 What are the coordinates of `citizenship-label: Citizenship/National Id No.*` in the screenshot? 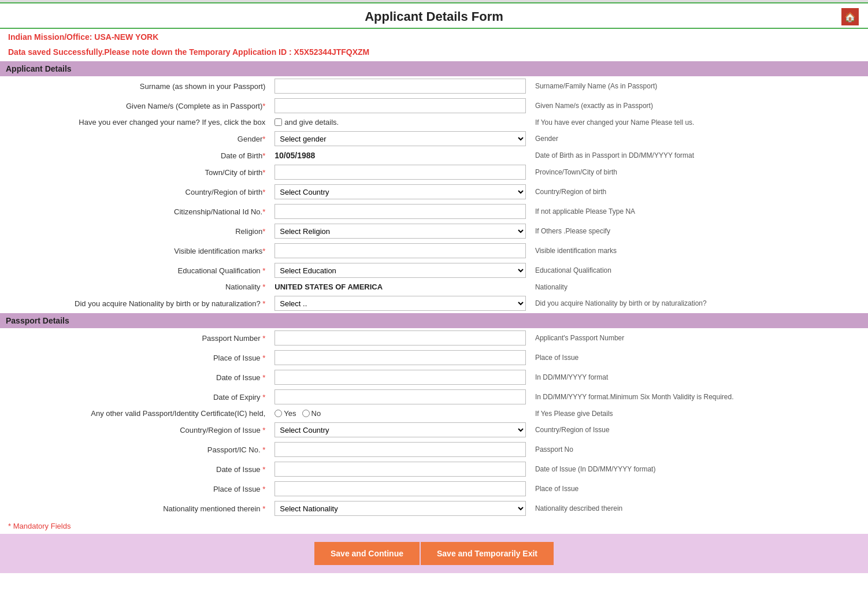 It's located at (135, 211).